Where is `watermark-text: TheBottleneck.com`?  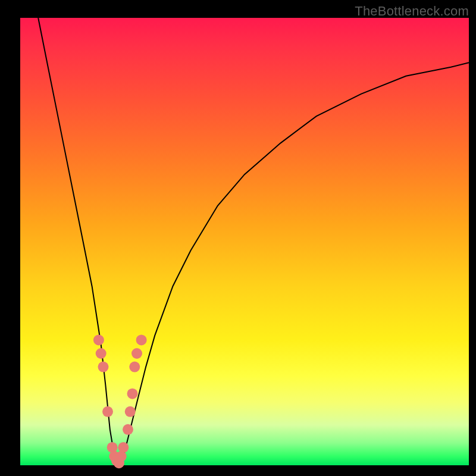 watermark-text: TheBottleneck.com is located at coordinates (412, 11).